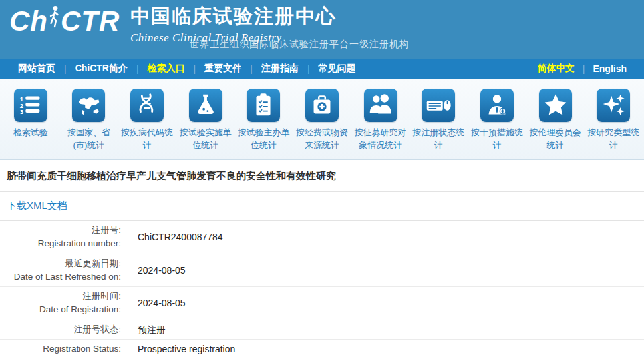 The image size is (644, 357). What do you see at coordinates (65, 270) in the screenshot?
I see `row-label: 最近更新日期:Date of Last Refreshed on:` at bounding box center [65, 270].